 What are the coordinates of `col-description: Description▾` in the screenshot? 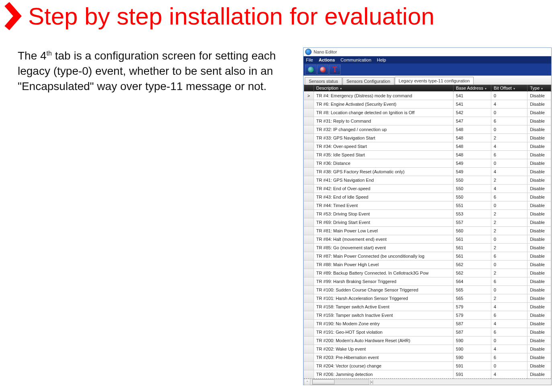 It's located at (384, 88).